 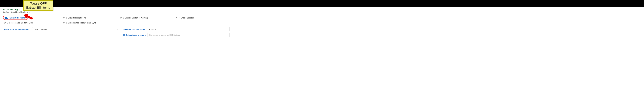 I want to click on toggle-consolidated-bill-items-sync: Consolidated Bill Items Sync, so click(x=33, y=23).